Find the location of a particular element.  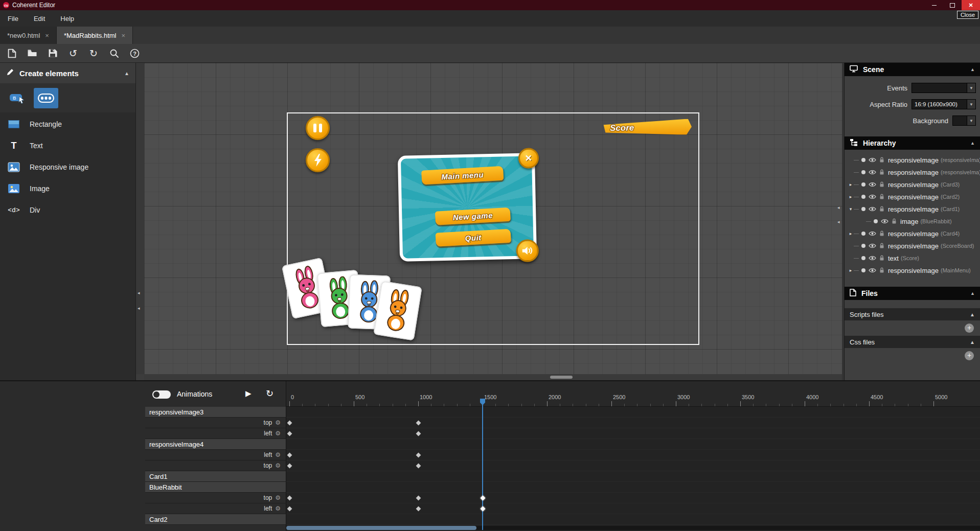

redo-button: ↻ is located at coordinates (94, 53).